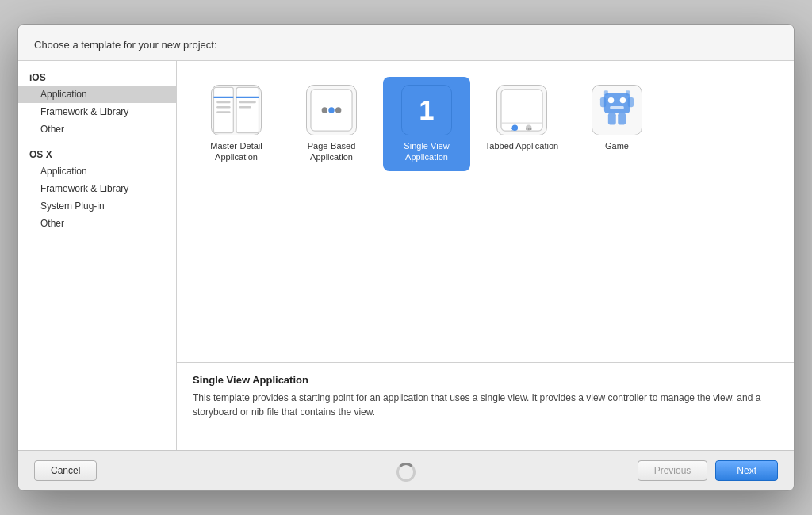 The image size is (812, 515). I want to click on footer-right: Previous Next, so click(707, 471).